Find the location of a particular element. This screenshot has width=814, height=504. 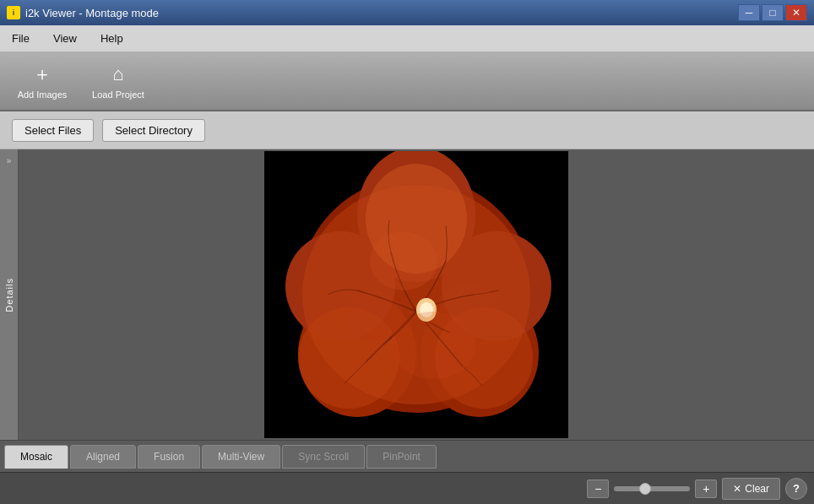

clear-label: Clear is located at coordinates (757, 489).